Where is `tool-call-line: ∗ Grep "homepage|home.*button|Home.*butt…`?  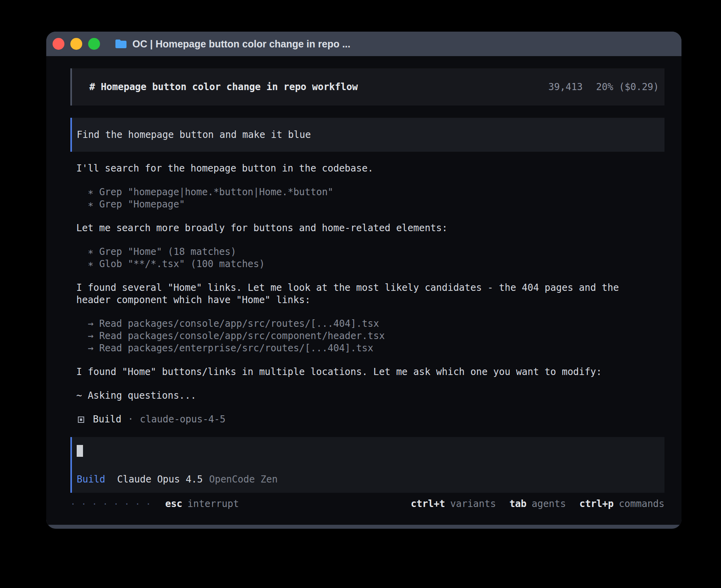
tool-call-line: ∗ Grep "homepage|home.*button|Home.*butt… is located at coordinates (376, 192).